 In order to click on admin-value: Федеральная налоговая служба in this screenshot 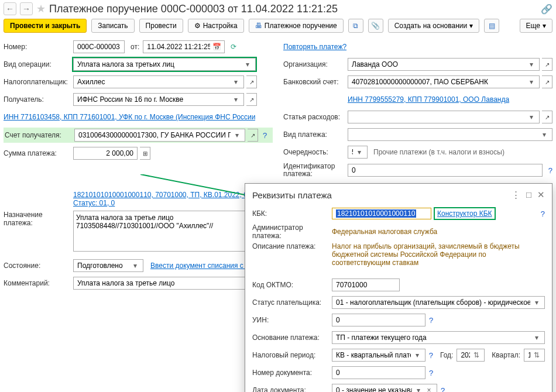, I will do `click(385, 232)`.